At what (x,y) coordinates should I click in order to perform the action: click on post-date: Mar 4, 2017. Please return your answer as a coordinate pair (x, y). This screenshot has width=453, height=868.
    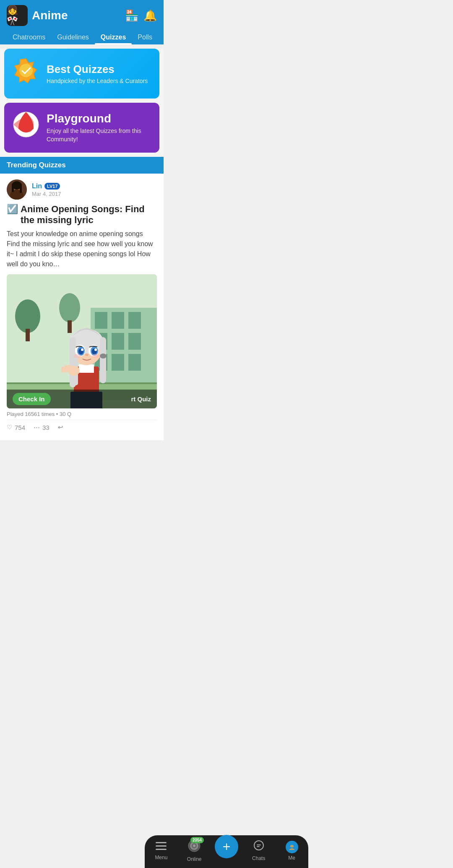
    Looking at the image, I should click on (46, 194).